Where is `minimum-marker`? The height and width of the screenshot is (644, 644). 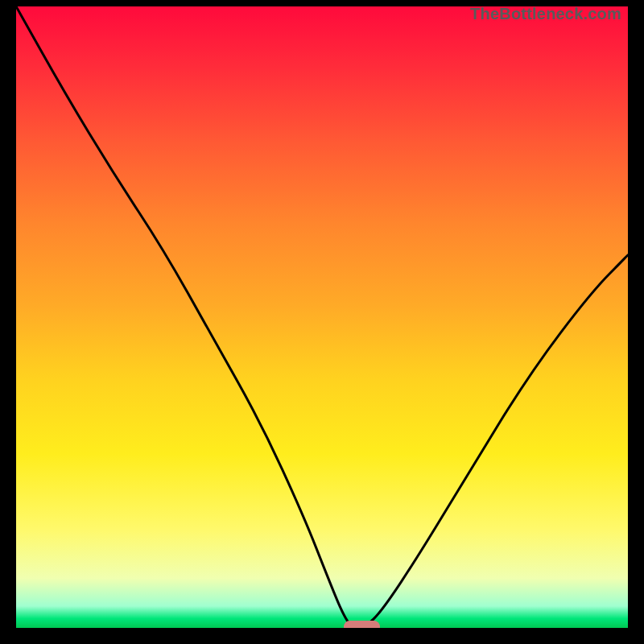
minimum-marker is located at coordinates (362, 625).